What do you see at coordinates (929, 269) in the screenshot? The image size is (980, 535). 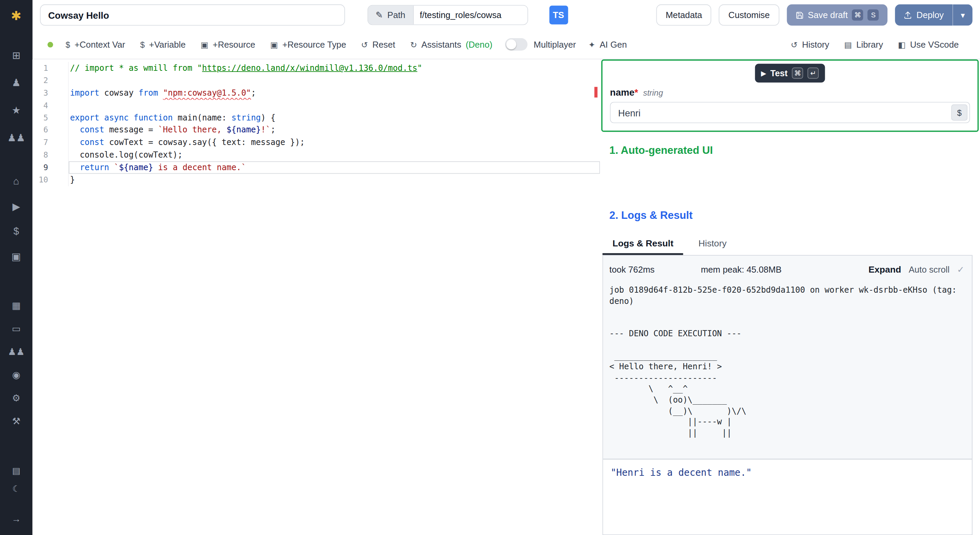 I see `autoscroll-label: Auto scroll` at bounding box center [929, 269].